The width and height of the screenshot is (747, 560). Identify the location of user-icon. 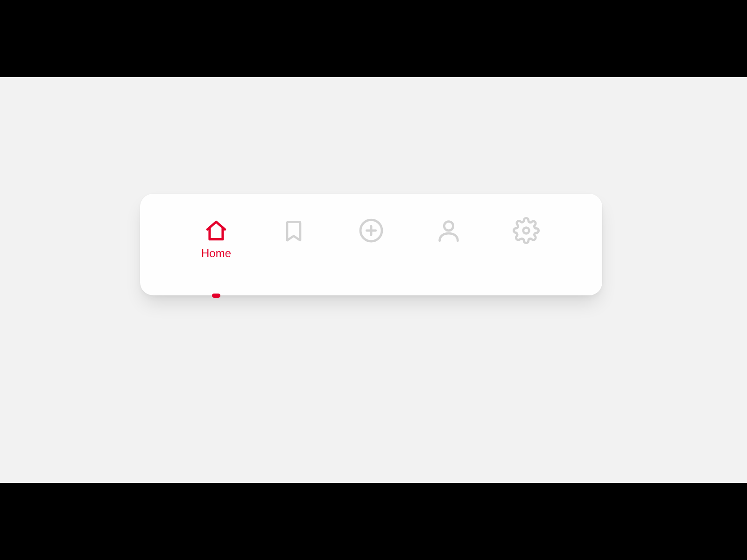
(449, 231).